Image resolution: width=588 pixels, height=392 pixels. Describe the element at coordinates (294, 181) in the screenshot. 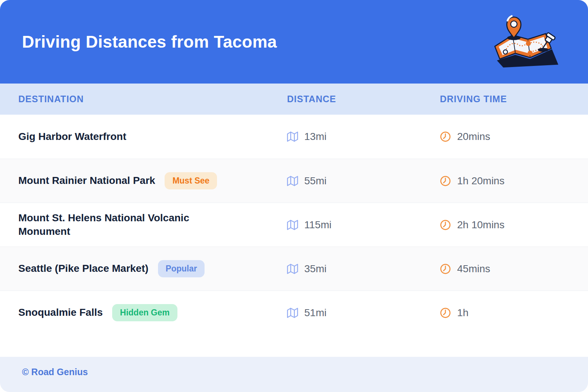

I see `table-row-mount-rainier: Mount Rainier National Park Must See 55m…` at that location.